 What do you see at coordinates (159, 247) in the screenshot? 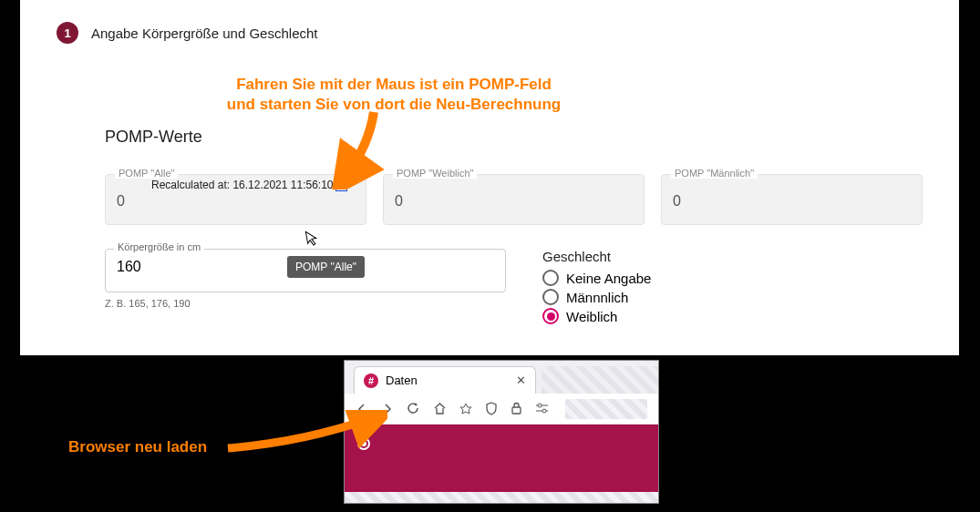
I see `height-label: Körpergröße in cm` at bounding box center [159, 247].